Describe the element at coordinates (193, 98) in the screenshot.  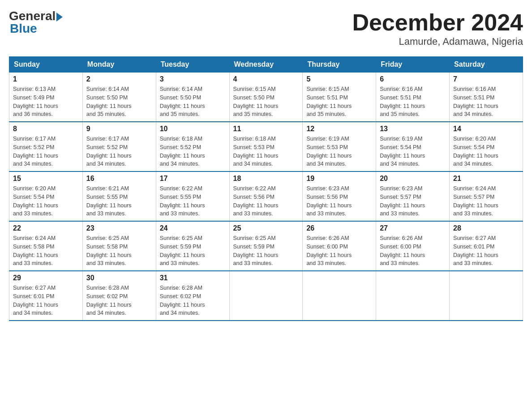
I see `calendar-cell: 3 Sunrise: 6:14 AM Sunset: 5:50 PM Dayli…` at that location.